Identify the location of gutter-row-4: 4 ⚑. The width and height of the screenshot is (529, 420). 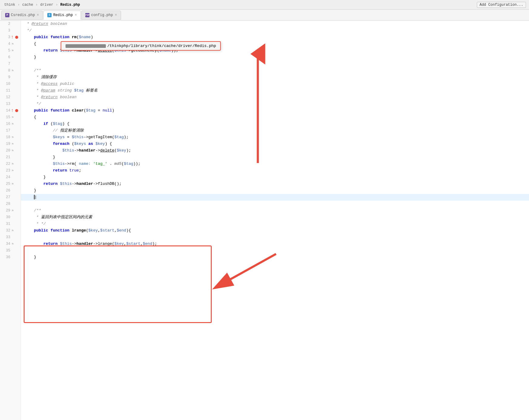
(10, 44).